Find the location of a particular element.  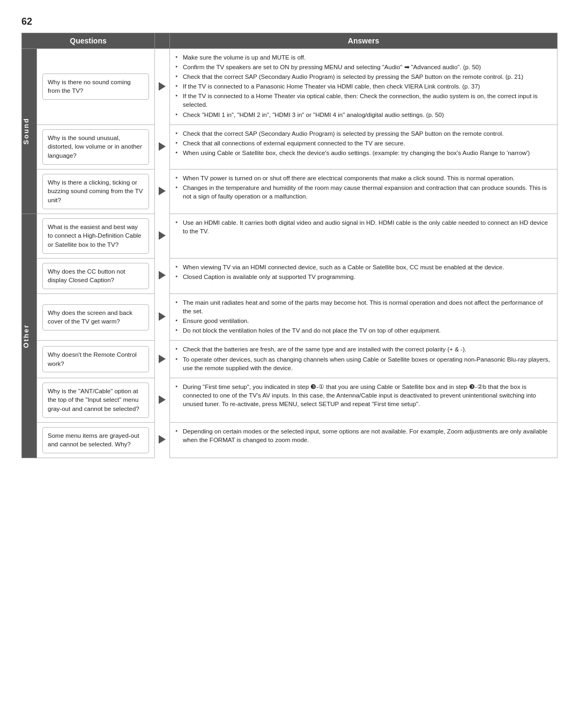

question-cell: Why is there no sound coming from the TV… is located at coordinates (96, 87).